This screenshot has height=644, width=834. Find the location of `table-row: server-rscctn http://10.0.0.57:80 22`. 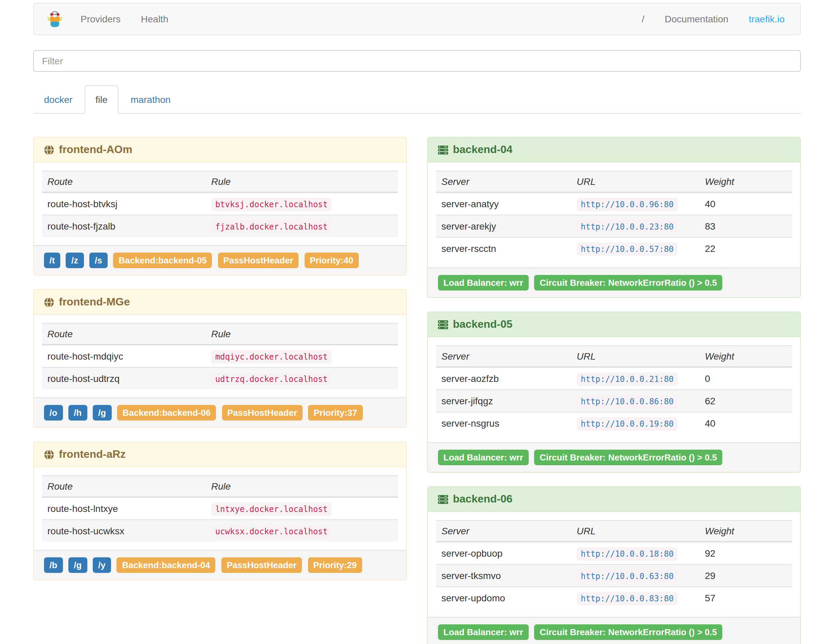

table-row: server-rscctn http://10.0.0.57:80 22 is located at coordinates (614, 248).